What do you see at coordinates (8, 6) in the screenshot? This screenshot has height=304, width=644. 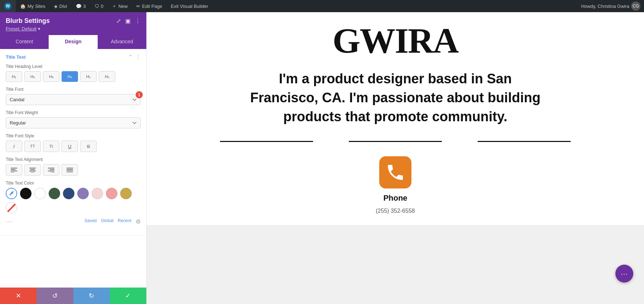 I see `wordpress-menu-item: W` at bounding box center [8, 6].